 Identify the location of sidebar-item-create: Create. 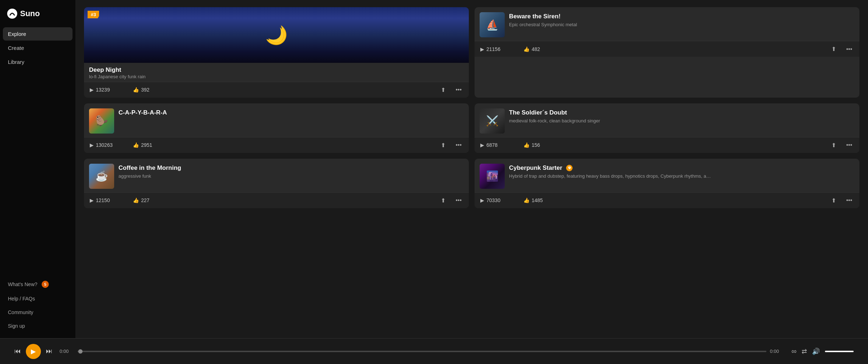
(38, 48).